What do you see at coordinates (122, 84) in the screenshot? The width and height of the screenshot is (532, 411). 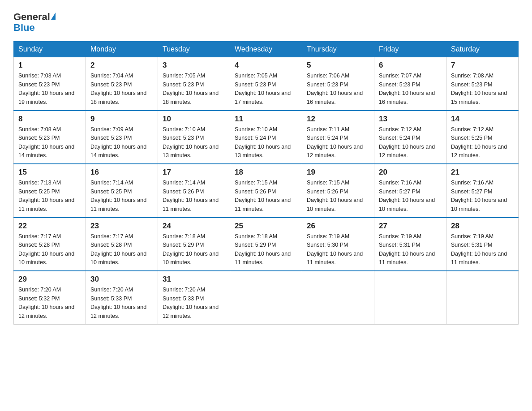 I see `calendar-cell: 2Sunrise: 7:04 AMSunset: 5:23 PMDaylight…` at bounding box center [122, 84].